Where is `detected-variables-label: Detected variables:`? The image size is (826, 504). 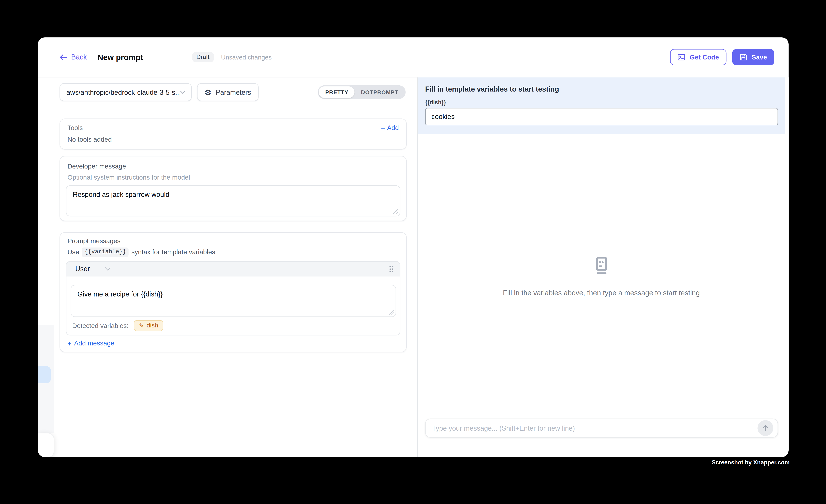 detected-variables-label: Detected variables: is located at coordinates (100, 326).